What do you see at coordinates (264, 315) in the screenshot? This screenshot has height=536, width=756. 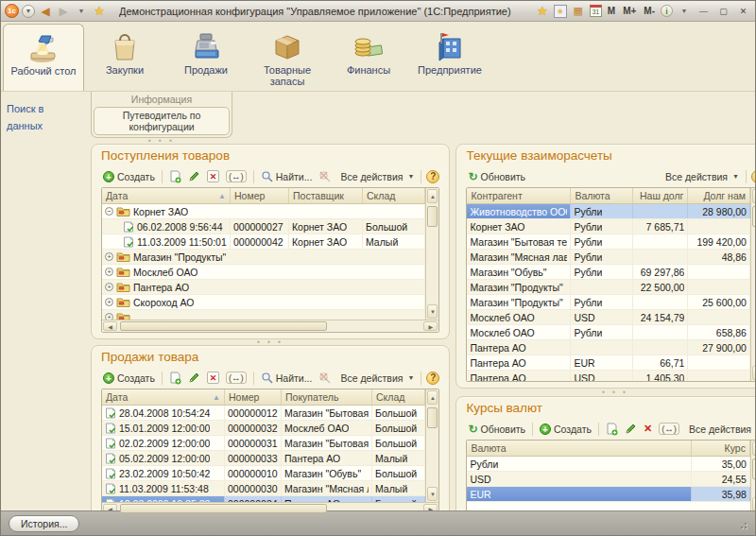 I see `table-row: +` at bounding box center [264, 315].